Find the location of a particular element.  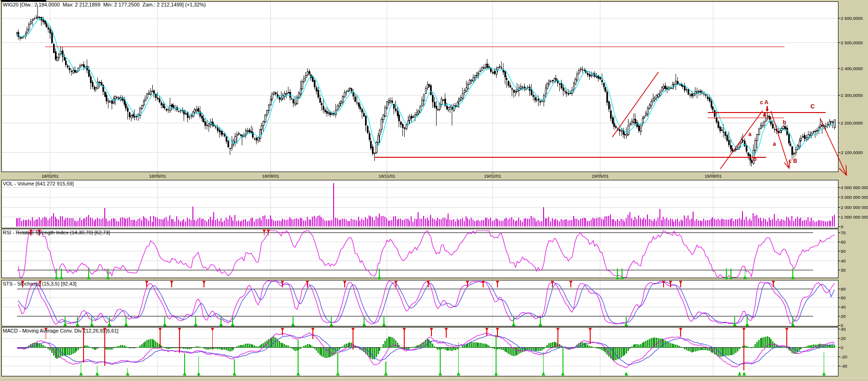

svg-text: 3 000 000 000 is located at coordinates (855, 197).